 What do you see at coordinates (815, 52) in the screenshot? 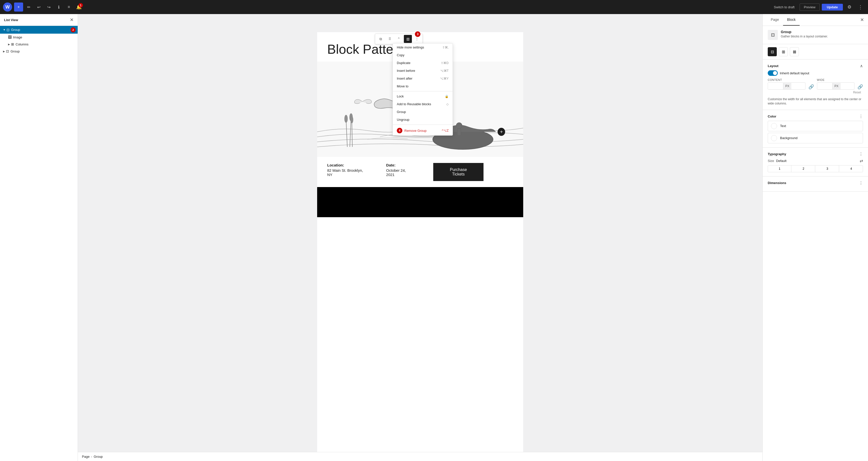
I see `view-buttons-row: ⊟ ⊞ ⊠` at bounding box center [815, 52].